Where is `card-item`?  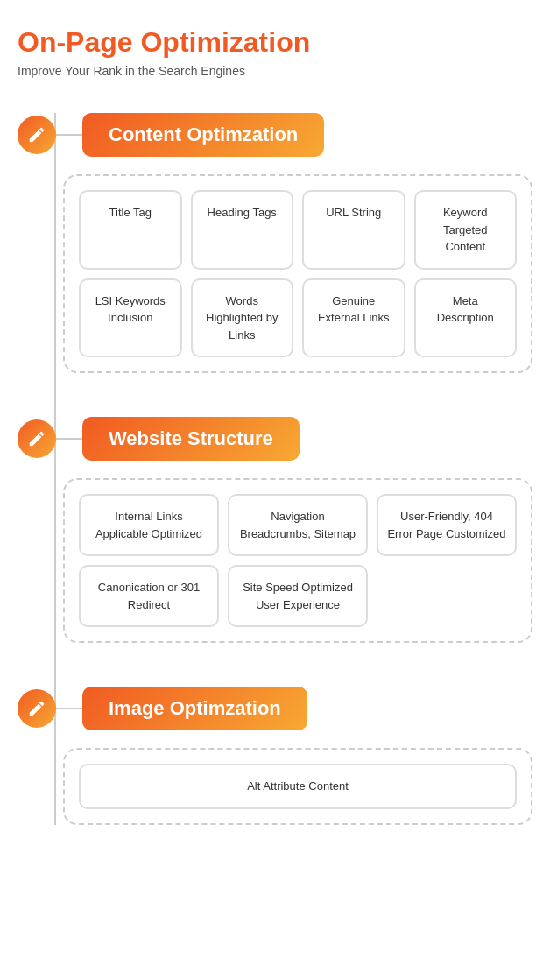
card-item is located at coordinates (447, 596).